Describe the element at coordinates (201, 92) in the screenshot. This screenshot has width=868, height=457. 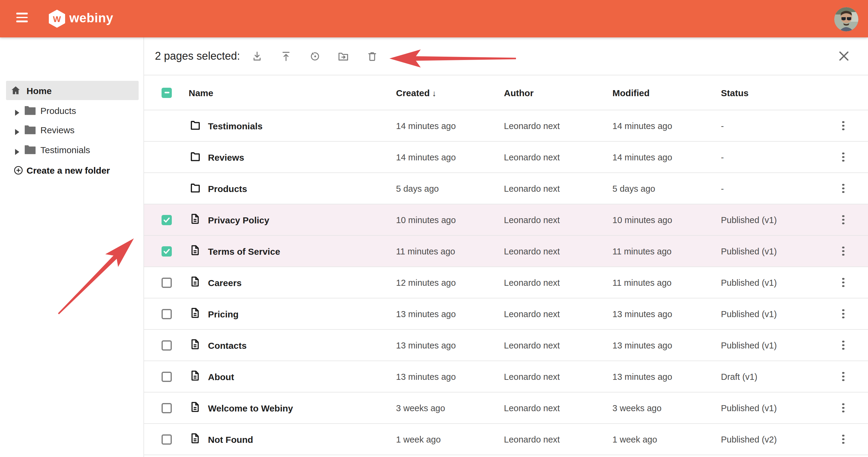
I see `column-header-name: Name` at that location.